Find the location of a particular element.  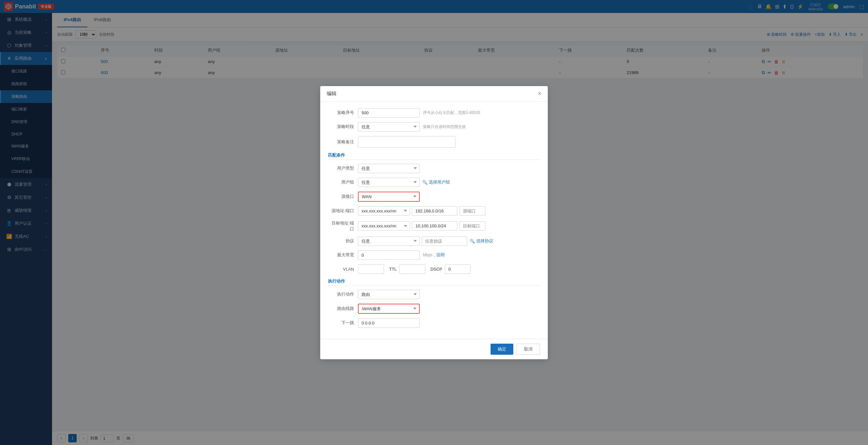

protocol-row: 协议 任意 🔍 选择协议 is located at coordinates (434, 241).